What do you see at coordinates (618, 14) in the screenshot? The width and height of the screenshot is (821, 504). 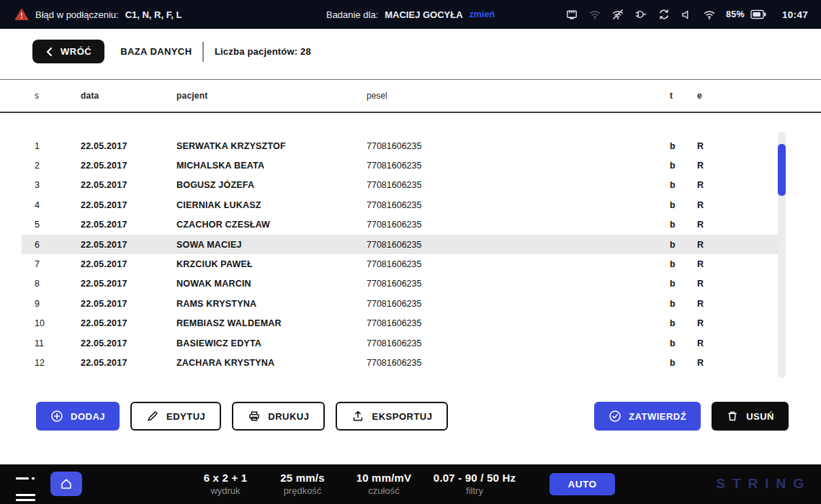 I see `wifi-off-icon` at bounding box center [618, 14].